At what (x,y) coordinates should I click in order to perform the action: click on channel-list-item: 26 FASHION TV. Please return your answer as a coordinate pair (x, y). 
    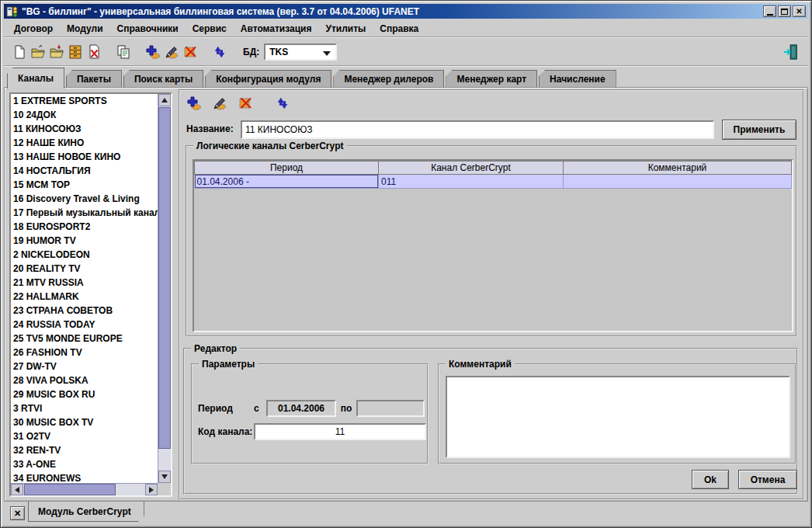
    Looking at the image, I should click on (84, 353).